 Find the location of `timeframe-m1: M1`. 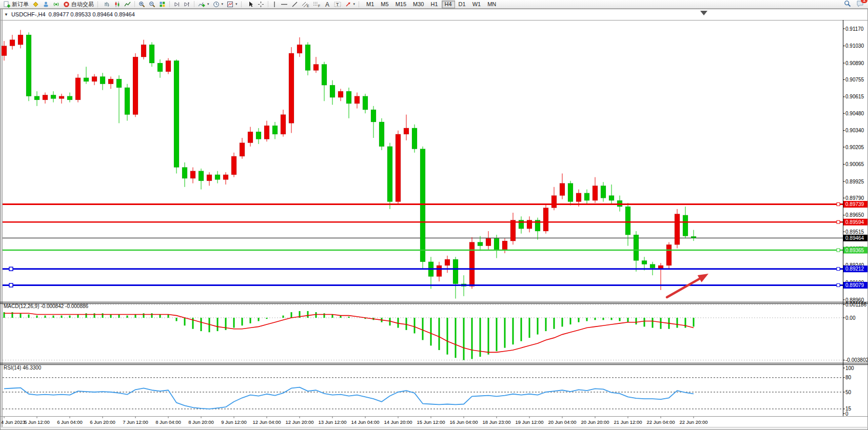

timeframe-m1: M1 is located at coordinates (370, 4).